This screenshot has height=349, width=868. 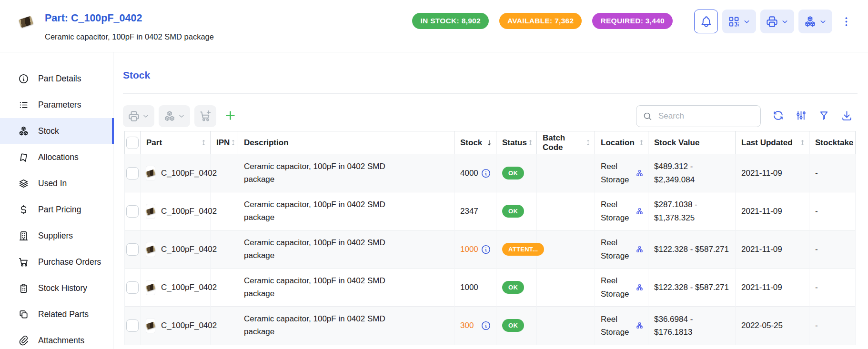 What do you see at coordinates (847, 116) in the screenshot?
I see `download-button` at bounding box center [847, 116].